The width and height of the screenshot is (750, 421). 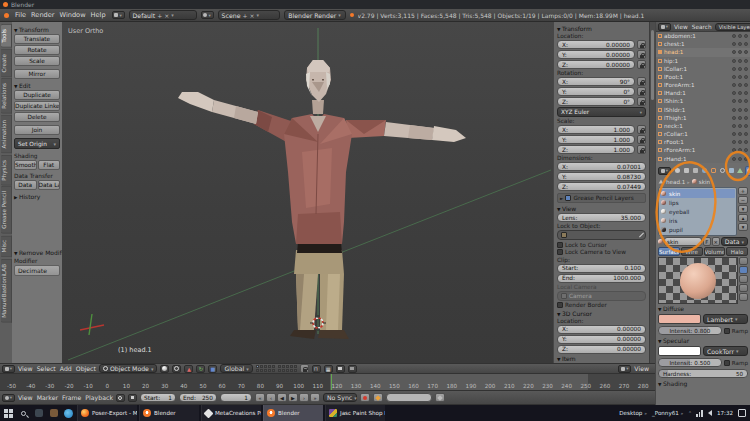 I want to click on clip-start-field: Start:0.100, so click(x=602, y=268).